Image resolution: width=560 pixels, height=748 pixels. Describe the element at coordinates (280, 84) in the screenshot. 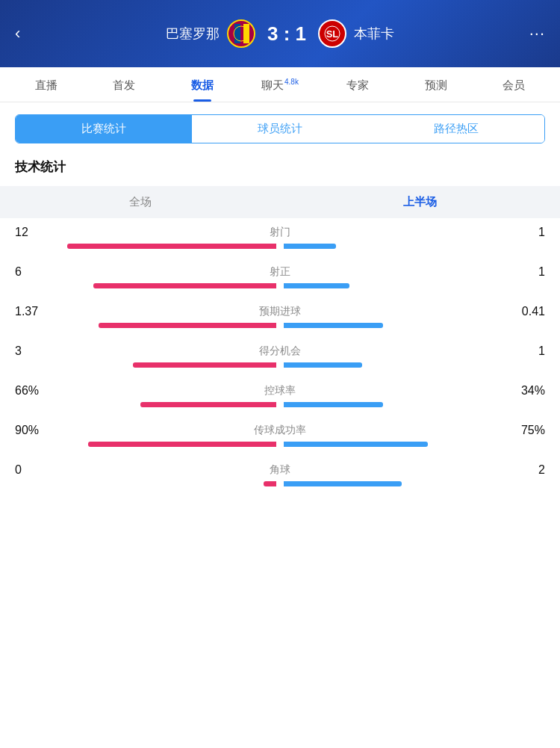

I see `tab-chat: 聊天4.8k` at that location.